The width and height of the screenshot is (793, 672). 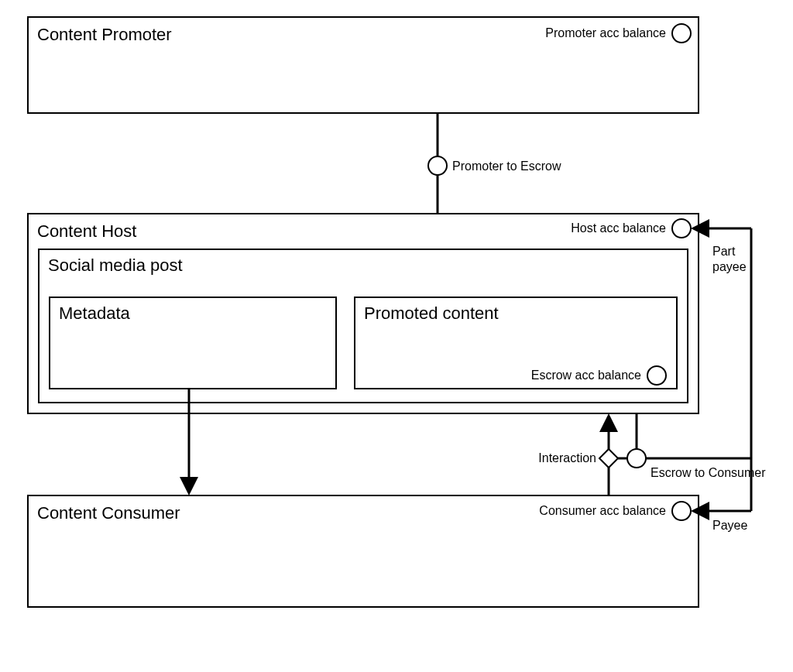 What do you see at coordinates (729, 525) in the screenshot?
I see `payee-label: Payee` at bounding box center [729, 525].